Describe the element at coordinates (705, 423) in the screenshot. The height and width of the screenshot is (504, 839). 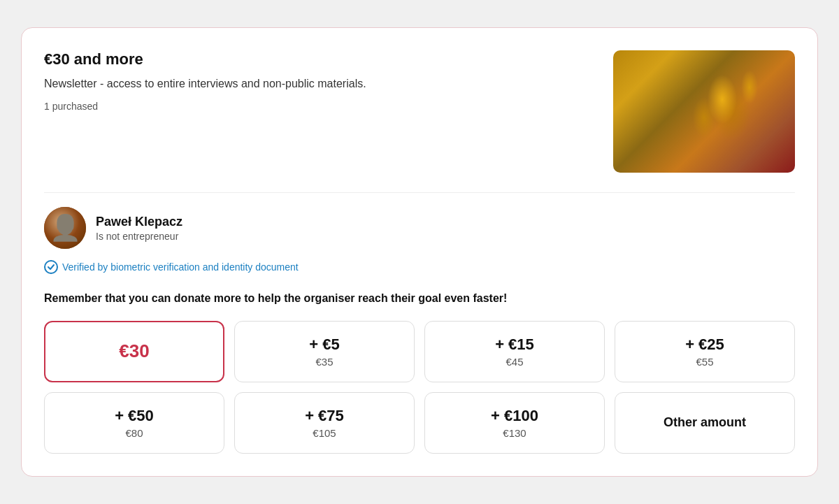
I see `amount-button-other: Other amount` at that location.